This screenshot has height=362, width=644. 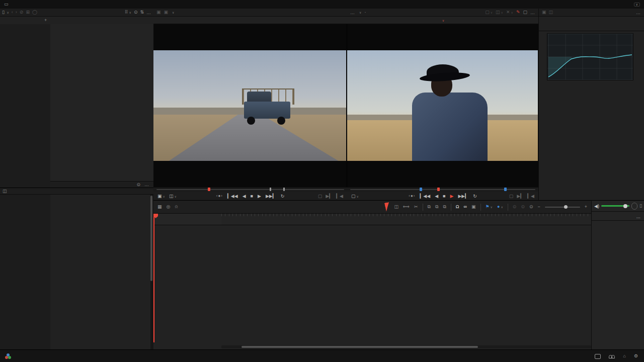 What do you see at coordinates (510, 12) in the screenshot?
I see `transform-icon: ✕∨` at bounding box center [510, 12].